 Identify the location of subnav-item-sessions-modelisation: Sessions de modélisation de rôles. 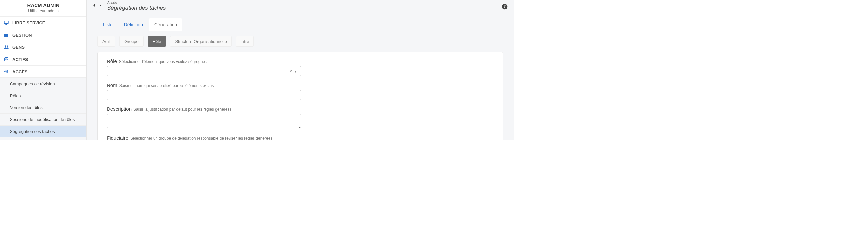
(43, 120).